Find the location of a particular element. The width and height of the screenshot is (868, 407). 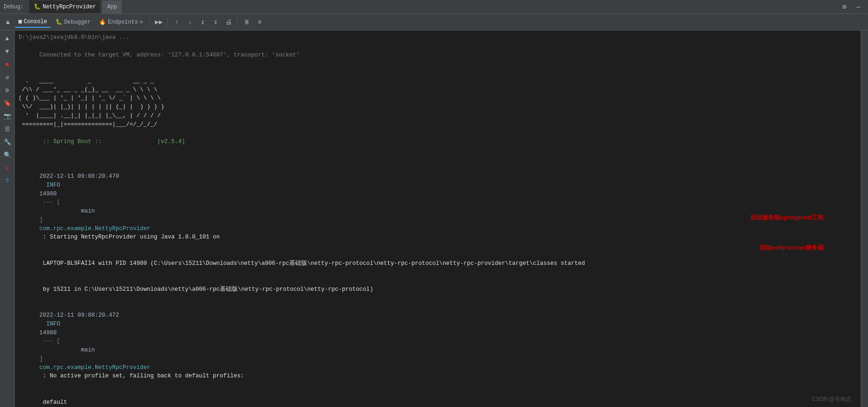

btn-scroll-top: ↥ is located at coordinates (203, 22).